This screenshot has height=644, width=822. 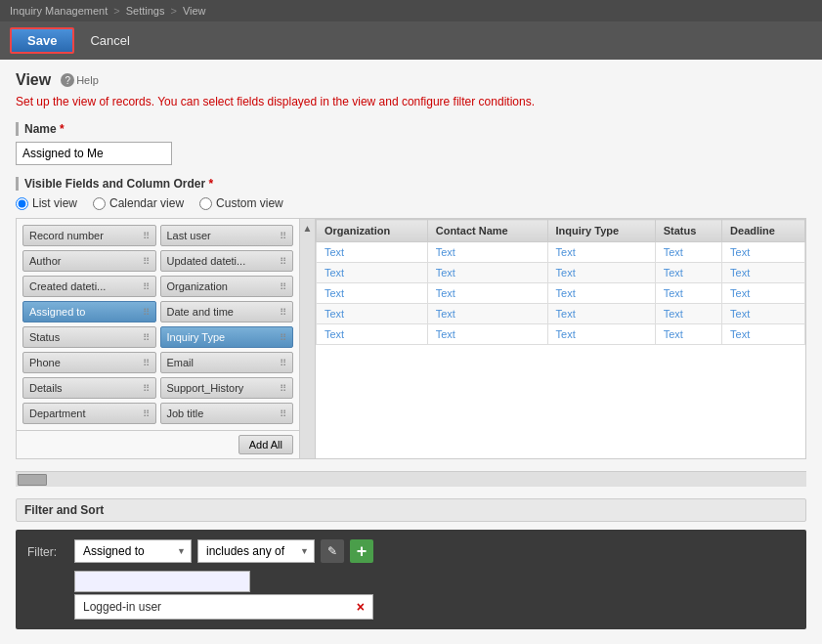 What do you see at coordinates (411, 80) in the screenshot?
I see `page-header: View ? Help` at bounding box center [411, 80].